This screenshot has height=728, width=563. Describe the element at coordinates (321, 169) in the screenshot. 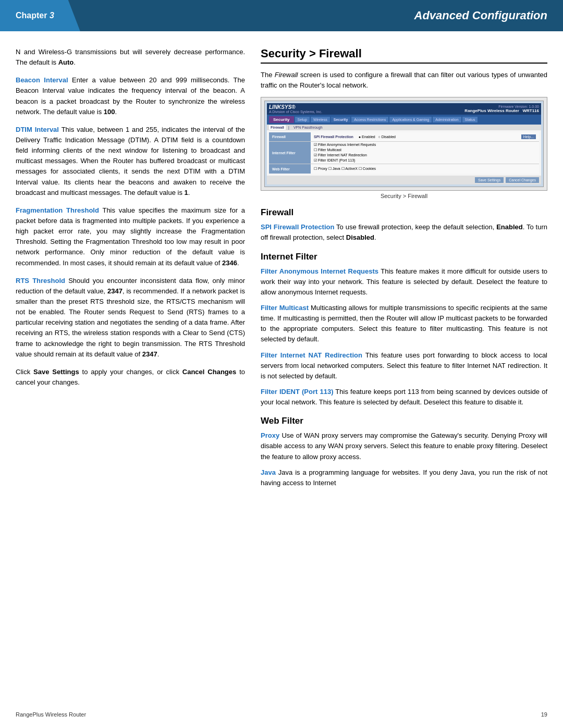

I see `ss-web-proxy: ☐ Proxy` at that location.